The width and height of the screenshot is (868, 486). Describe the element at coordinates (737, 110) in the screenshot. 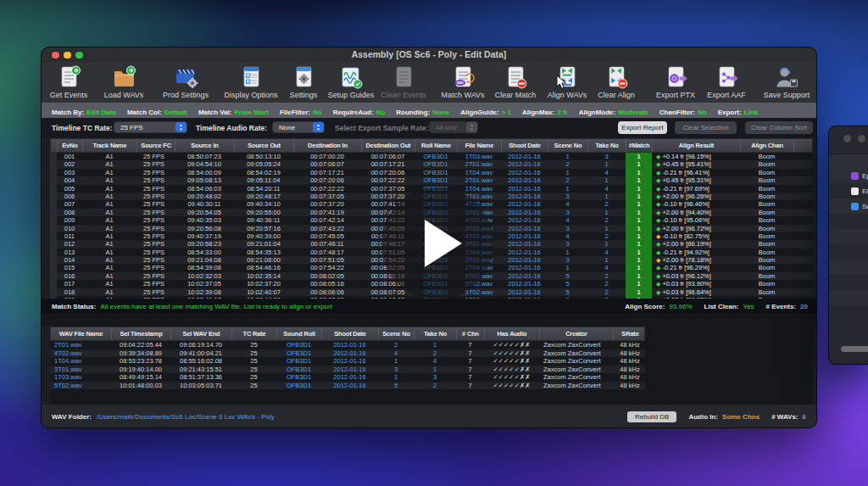

I see `param-item: Export:Link` at that location.